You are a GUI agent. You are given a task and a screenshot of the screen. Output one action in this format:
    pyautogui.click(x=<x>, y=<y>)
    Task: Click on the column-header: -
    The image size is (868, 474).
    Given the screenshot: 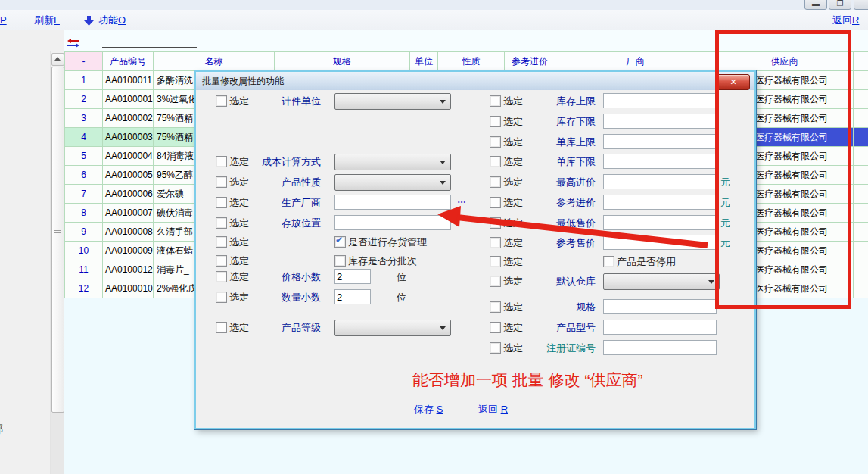 What is the action you would take?
    pyautogui.click(x=84, y=62)
    